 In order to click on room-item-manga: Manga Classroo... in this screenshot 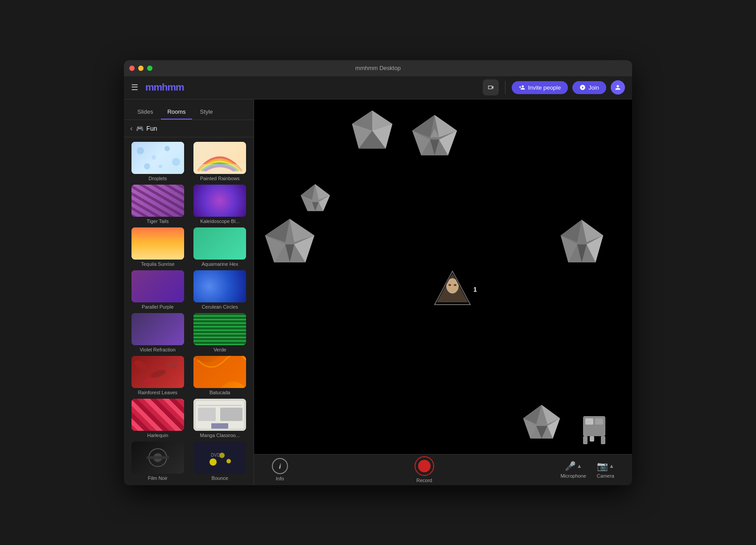, I will do `click(220, 418)`.